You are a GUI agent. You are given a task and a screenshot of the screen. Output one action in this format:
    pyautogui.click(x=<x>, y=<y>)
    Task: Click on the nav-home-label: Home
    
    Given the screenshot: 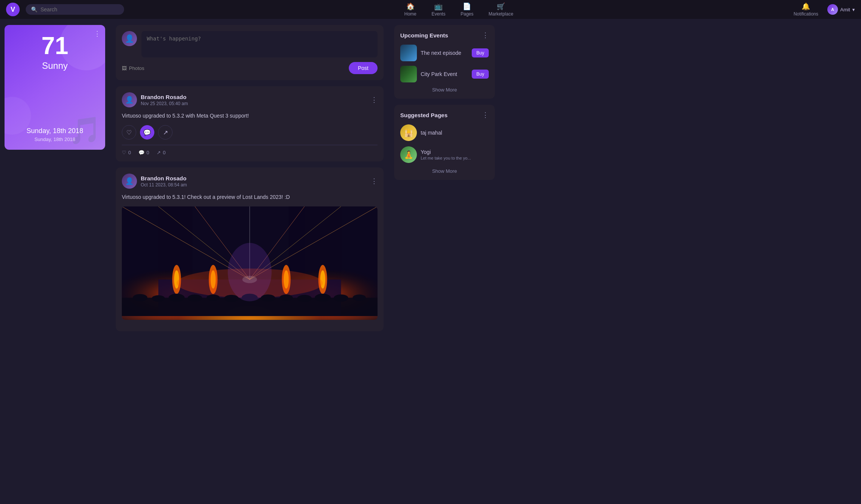 What is the action you would take?
    pyautogui.click(x=410, y=14)
    